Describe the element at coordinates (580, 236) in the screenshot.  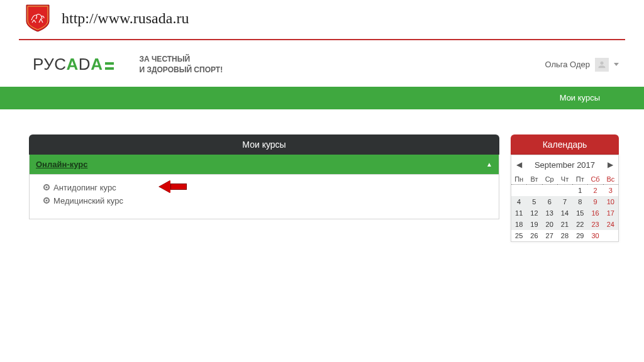
I see `calendar-day: 29` at that location.